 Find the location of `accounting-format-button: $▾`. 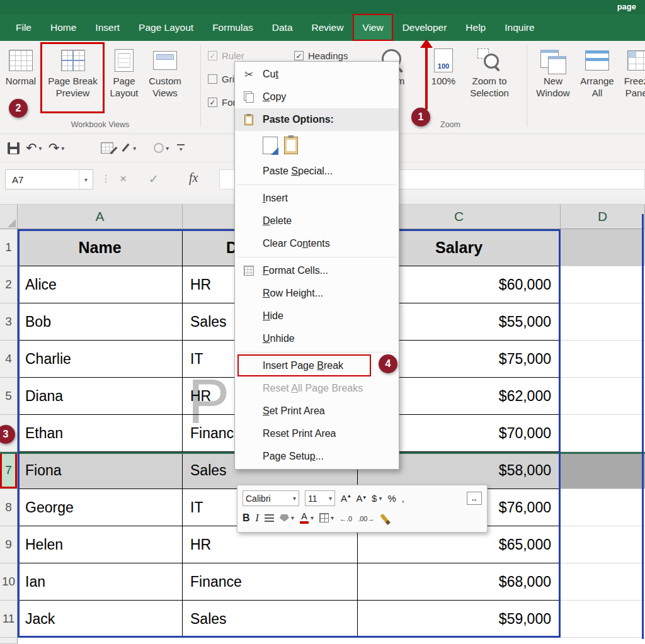

accounting-format-button: $▾ is located at coordinates (377, 499).